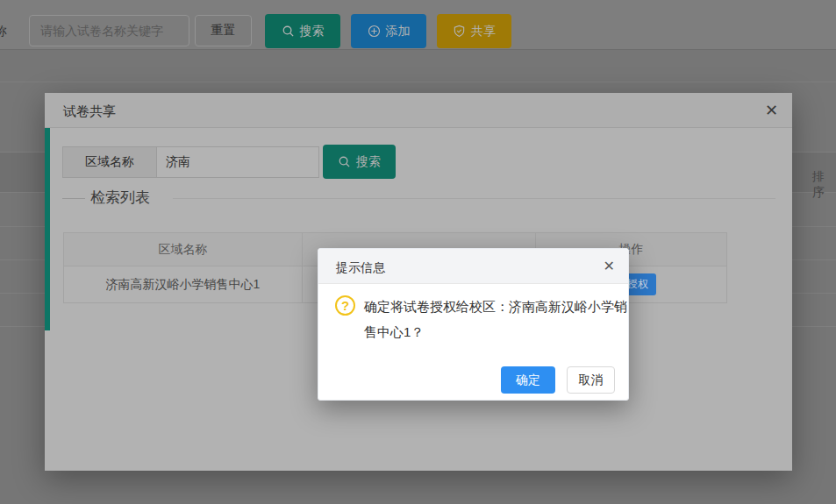  What do you see at coordinates (109, 162) in the screenshot?
I see `region-name-field-label: 区域名称` at bounding box center [109, 162].